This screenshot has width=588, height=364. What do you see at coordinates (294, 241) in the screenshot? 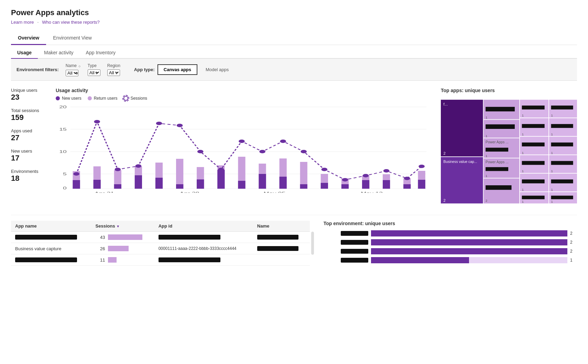
I see `bottom-section: App name Sessions ▼ App id Name` at bounding box center [294, 241].